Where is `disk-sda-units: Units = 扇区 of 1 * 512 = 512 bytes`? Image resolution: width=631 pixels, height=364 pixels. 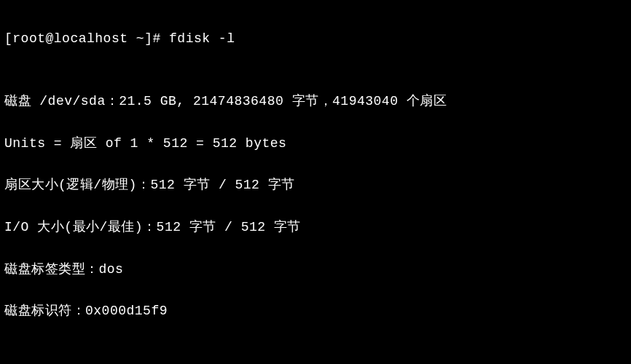 disk-sda-units: Units = 扇区 of 1 * 512 = 512 bytes is located at coordinates (316, 144).